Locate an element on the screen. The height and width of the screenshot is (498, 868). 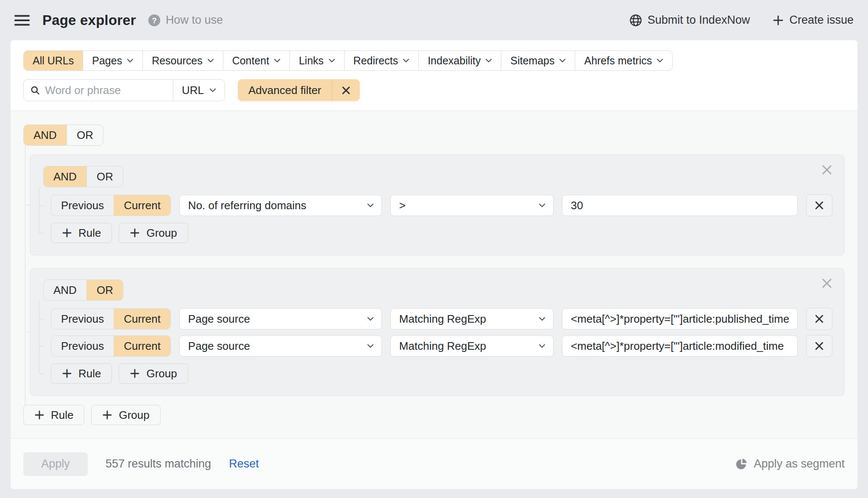
root-or-button: OR is located at coordinates (85, 135).